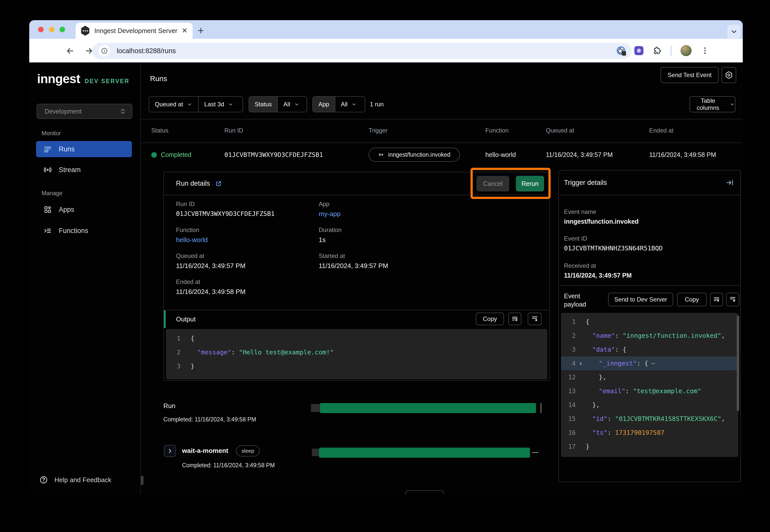 Image resolution: width=770 pixels, height=532 pixels. What do you see at coordinates (201, 31) in the screenshot?
I see `new-tab-button: +` at bounding box center [201, 31].